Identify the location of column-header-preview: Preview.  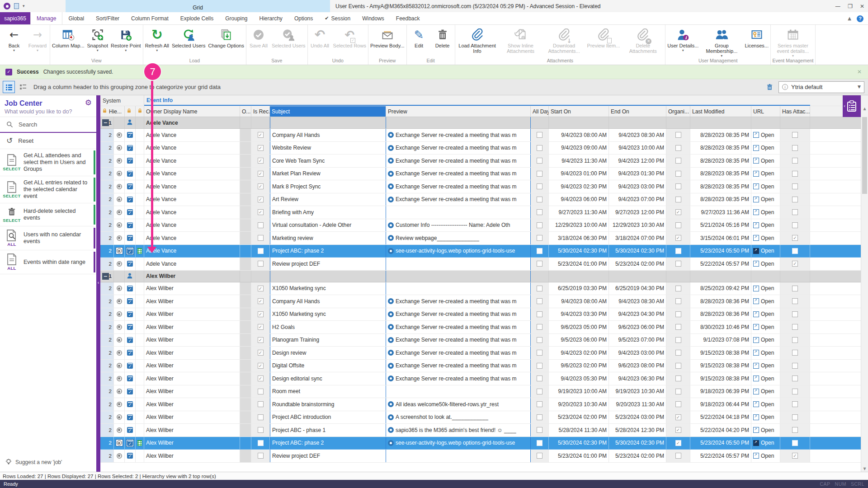
(458, 111).